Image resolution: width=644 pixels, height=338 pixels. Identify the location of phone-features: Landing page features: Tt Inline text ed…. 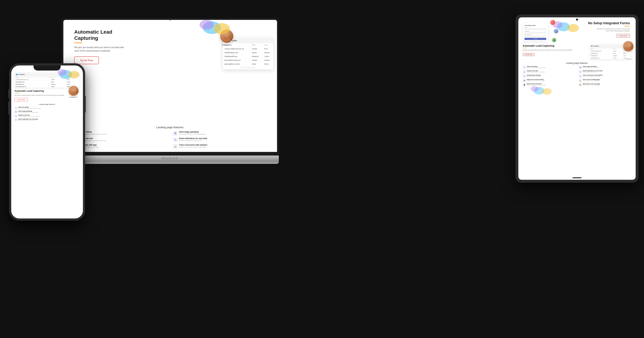
(47, 112).